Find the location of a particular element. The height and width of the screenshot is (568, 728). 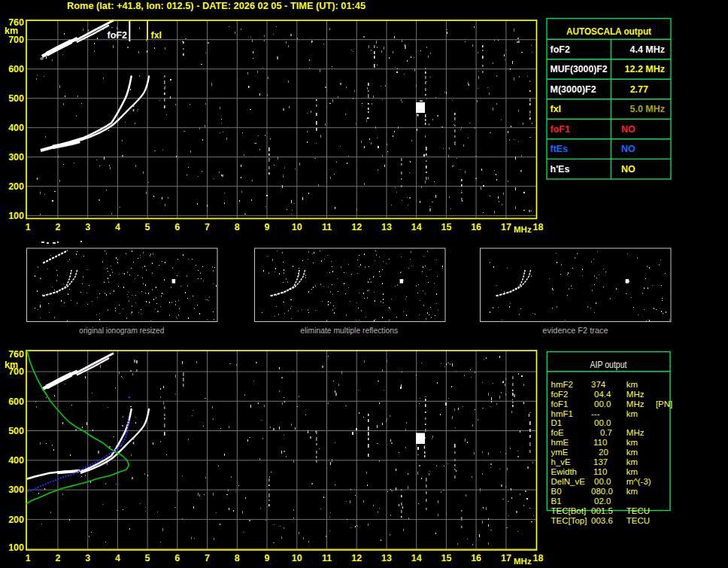

svg-text: TEC[Top] is located at coordinates (569, 521).